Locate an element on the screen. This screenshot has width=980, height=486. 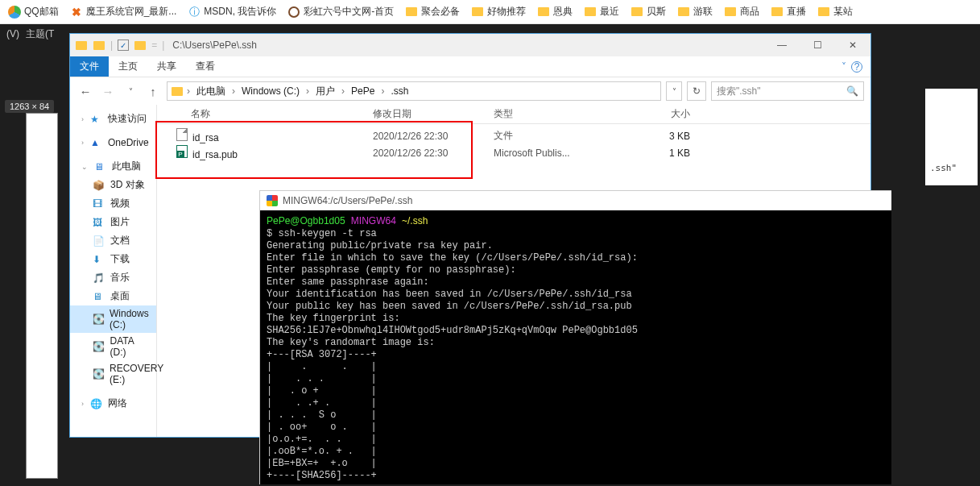
recent-dropdown: ˅ is located at coordinates (130, 91).